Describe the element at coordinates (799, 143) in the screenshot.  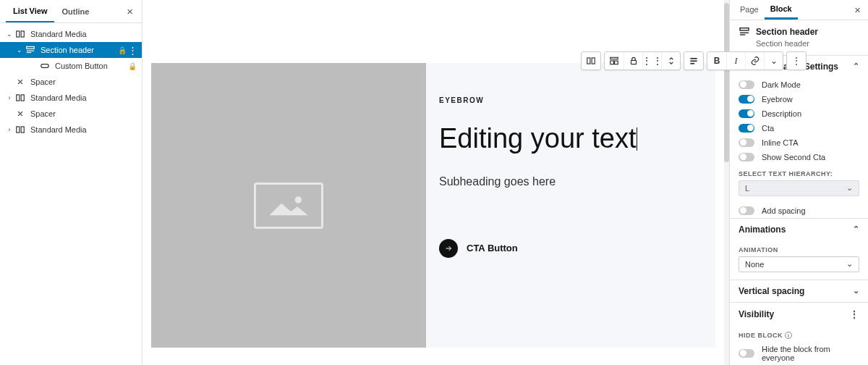
I see `toggle-inline-cta: Inline CTA` at that location.